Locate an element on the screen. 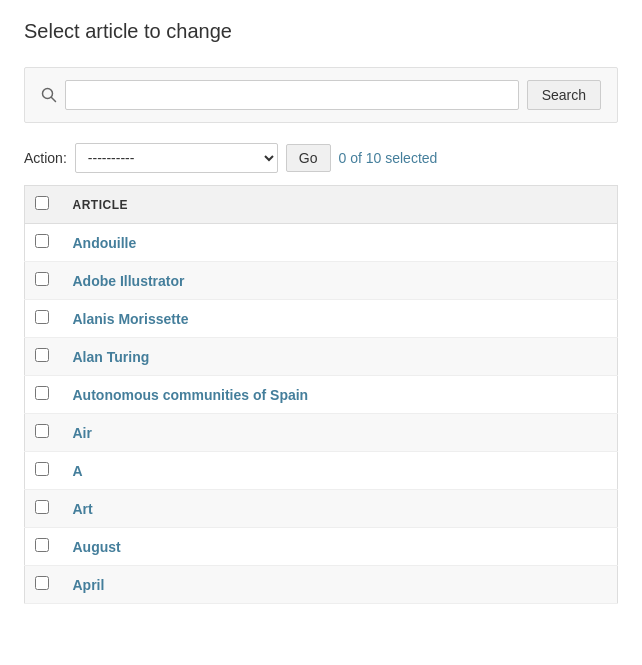 This screenshot has width=642, height=665. table-row: Art is located at coordinates (322, 509).